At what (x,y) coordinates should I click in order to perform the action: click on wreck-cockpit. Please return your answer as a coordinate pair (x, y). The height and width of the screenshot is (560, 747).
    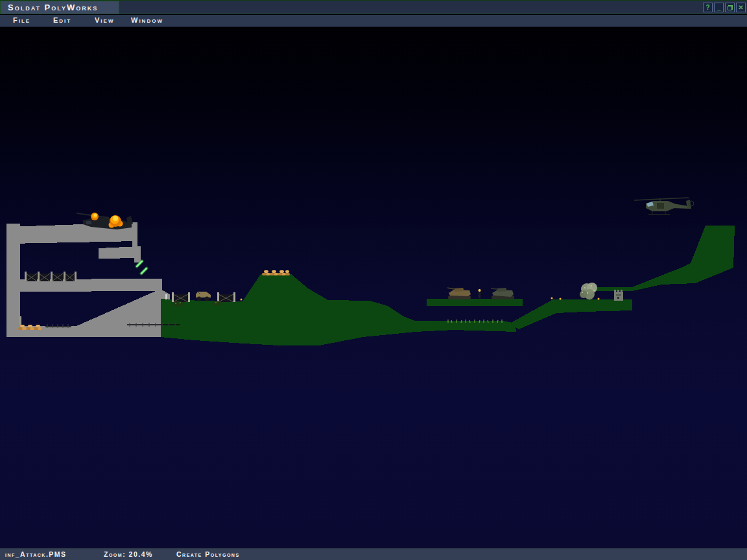
    Looking at the image, I should click on (89, 223).